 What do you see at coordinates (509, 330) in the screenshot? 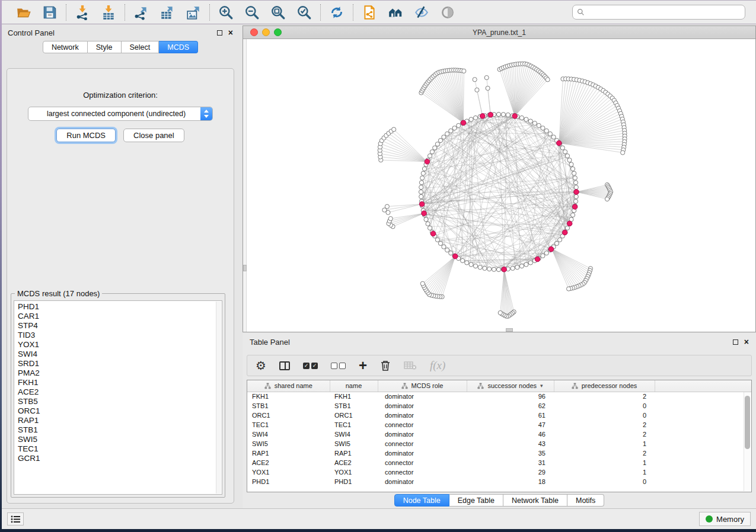
I see `network-horizontal-scroll-thumb` at bounding box center [509, 330].